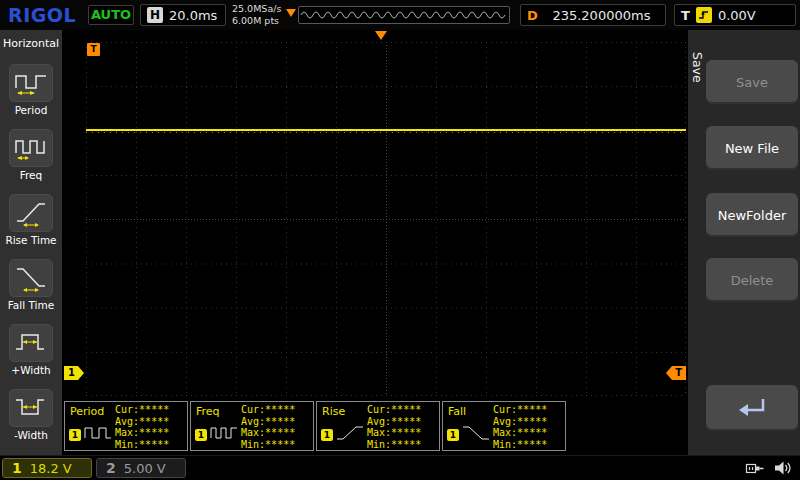 The width and height of the screenshot is (800, 480). What do you see at coordinates (686, 16) in the screenshot?
I see `trigger-key-label: T` at bounding box center [686, 16].